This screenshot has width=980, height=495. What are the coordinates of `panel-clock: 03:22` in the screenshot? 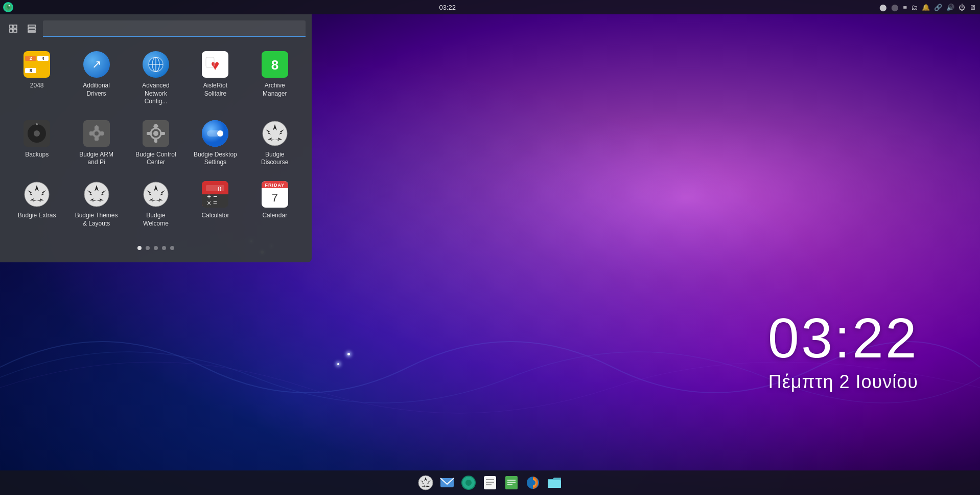 It's located at (448, 7).